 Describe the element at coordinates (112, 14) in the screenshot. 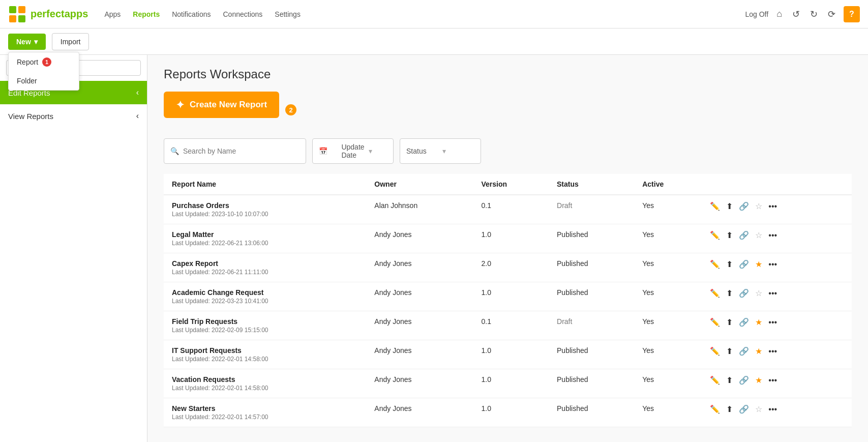

I see `nav-apps: Apps` at that location.